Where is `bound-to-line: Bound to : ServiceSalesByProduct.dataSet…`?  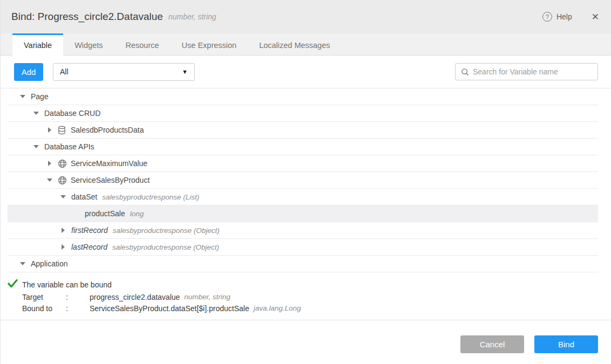
bound-to-line: Bound to : ServiceSalesByProduct.dataSet… is located at coordinates (309, 308).